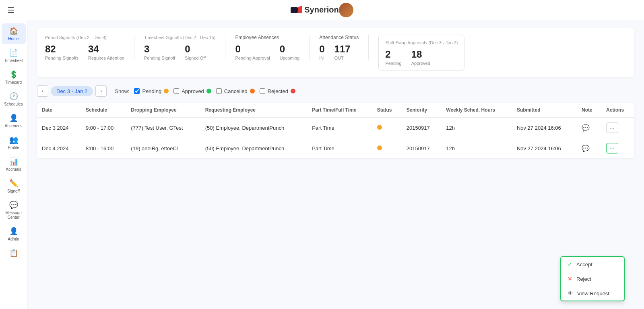 The image size is (644, 309). Describe the element at coordinates (14, 191) in the screenshot. I see `sidebar-label-signoff: Signoff` at that location.